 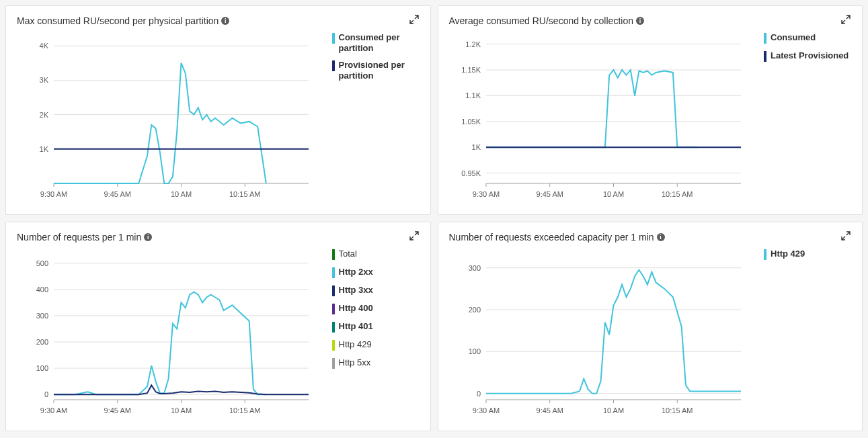 What do you see at coordinates (471, 122) in the screenshot?
I see `y-tick-label: 1.05K` at bounding box center [471, 122].